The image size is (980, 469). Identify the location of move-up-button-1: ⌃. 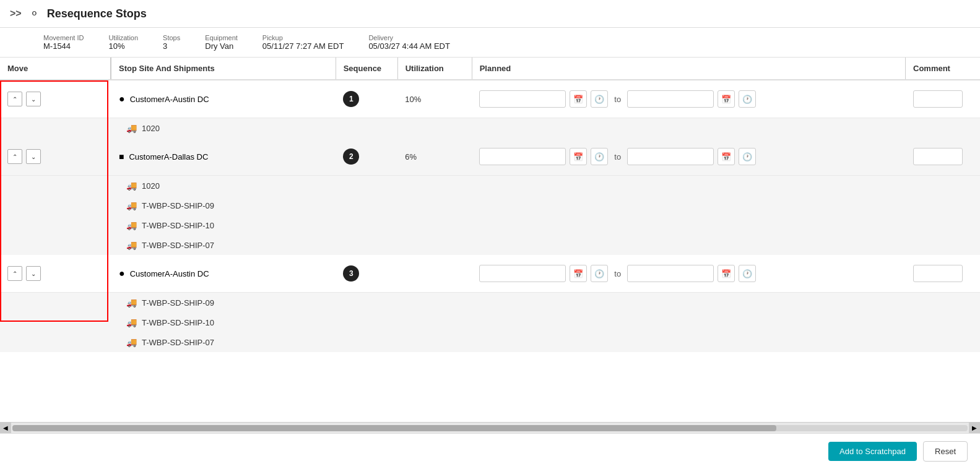
(15, 99).